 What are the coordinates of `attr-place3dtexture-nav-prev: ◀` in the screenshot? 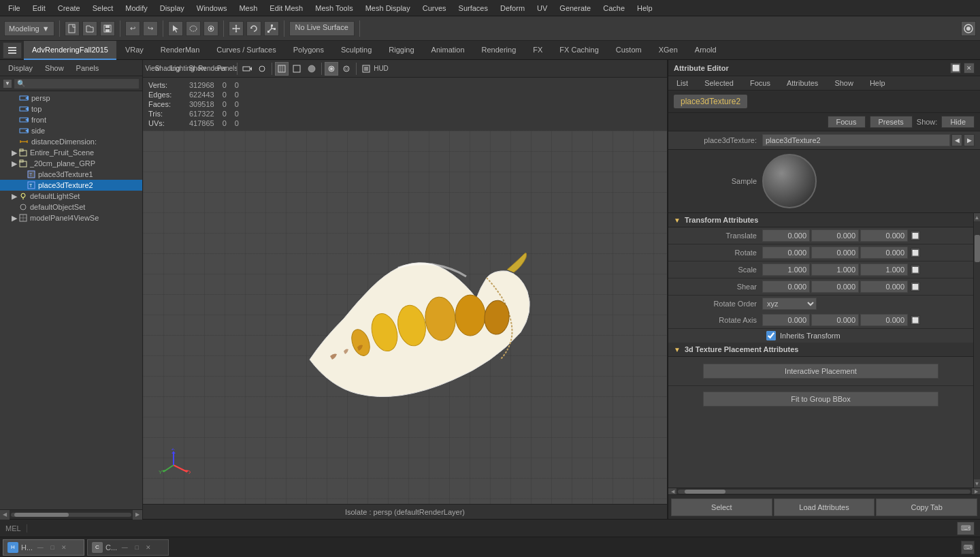 It's located at (957, 140).